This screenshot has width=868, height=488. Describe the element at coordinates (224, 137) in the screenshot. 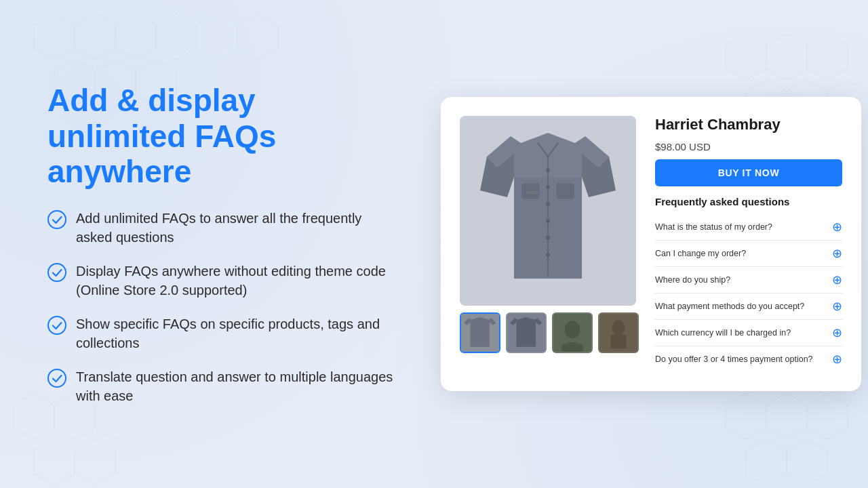

I see `main-title: Add & display unlimited FAQs anywhere` at that location.